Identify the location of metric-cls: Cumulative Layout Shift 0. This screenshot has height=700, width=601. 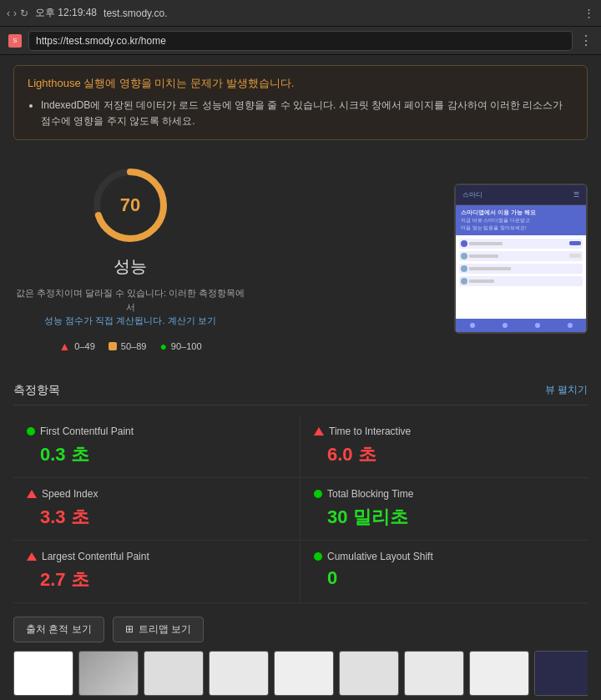
(444, 572).